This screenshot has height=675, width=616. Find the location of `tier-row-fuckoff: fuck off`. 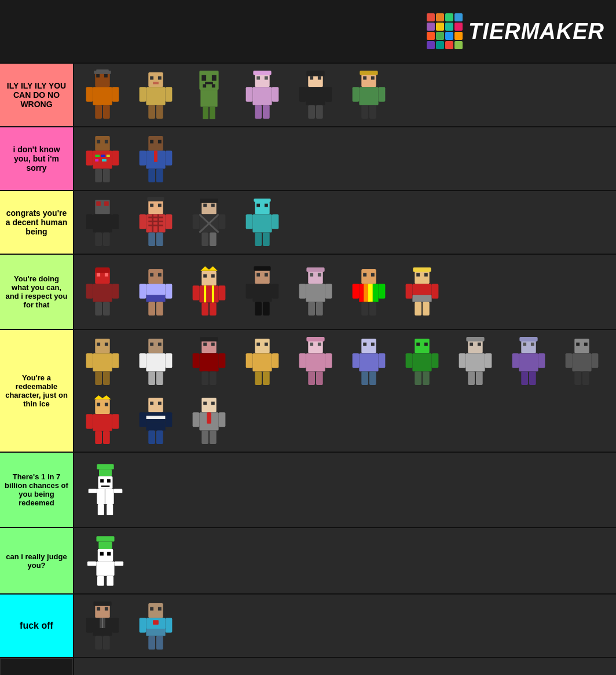

tier-row-fuckoff: fuck off is located at coordinates (308, 626).